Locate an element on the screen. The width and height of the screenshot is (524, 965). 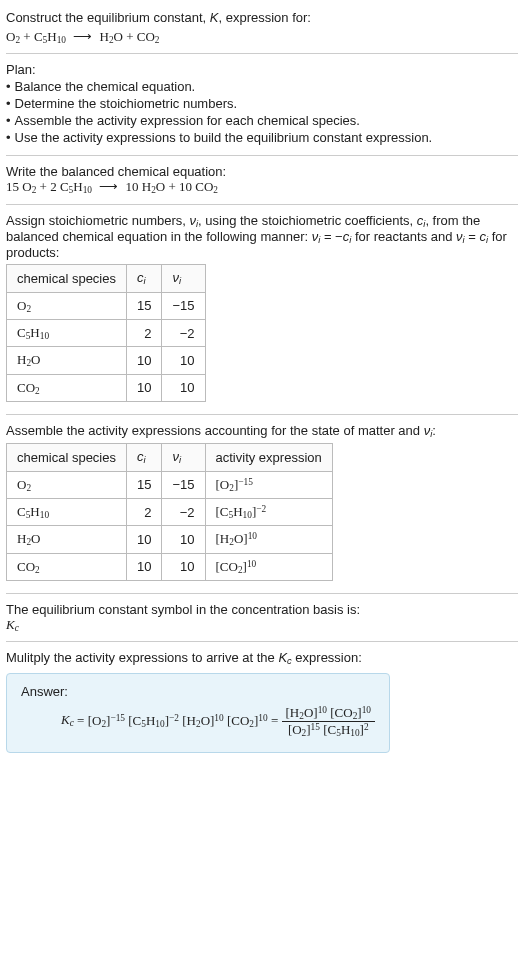
final-intro: Mulitply the activity expressions to arr… is located at coordinates (262, 658).